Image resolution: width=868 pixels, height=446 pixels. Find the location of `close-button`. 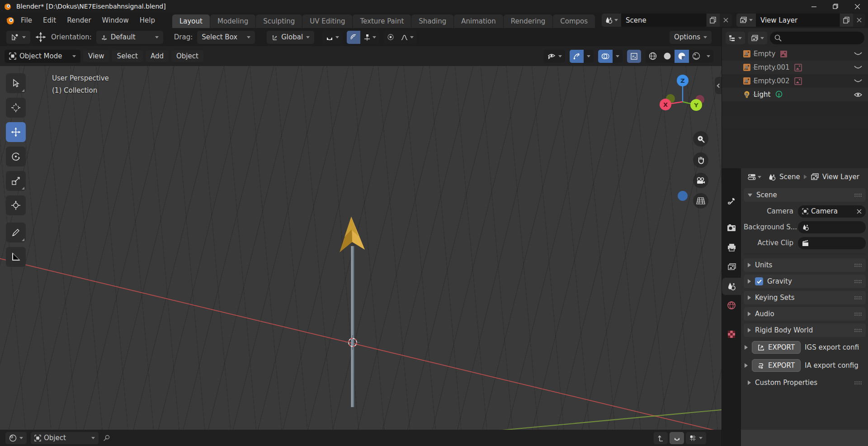

close-button is located at coordinates (857, 6).